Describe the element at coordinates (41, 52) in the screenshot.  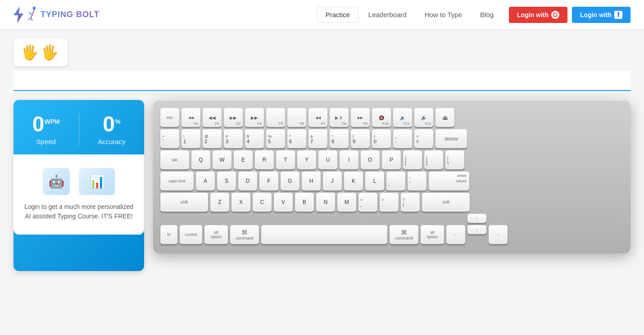
I see `hands-icon: 🖐️🖐️` at that location.